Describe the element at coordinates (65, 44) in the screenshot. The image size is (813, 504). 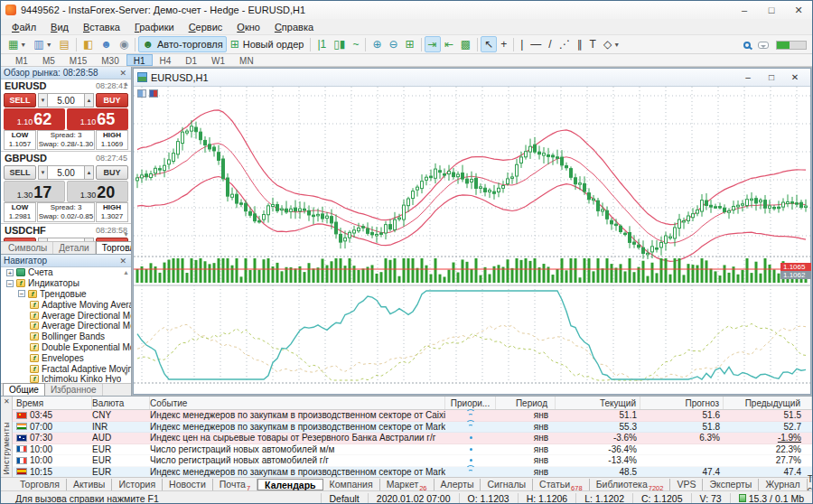
I see `market-watch-toggle: ▤ ▼` at that location.